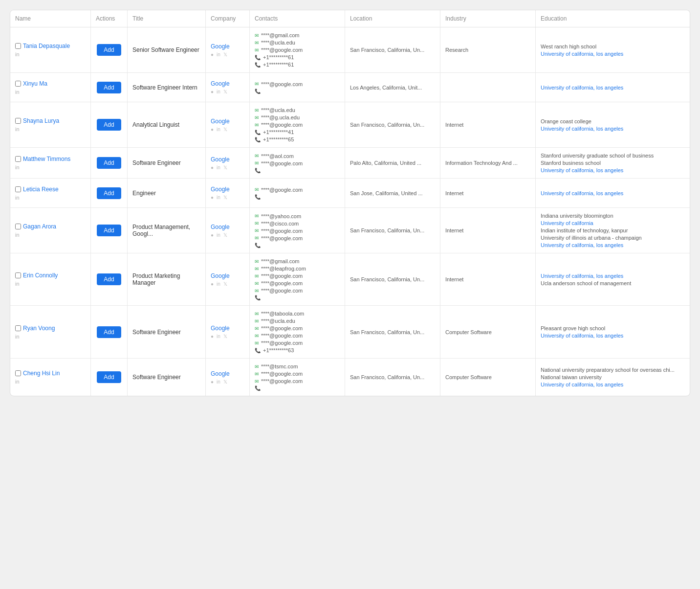 This screenshot has height=589, width=700. I want to click on person-name-link: Gagan Arora, so click(40, 227).